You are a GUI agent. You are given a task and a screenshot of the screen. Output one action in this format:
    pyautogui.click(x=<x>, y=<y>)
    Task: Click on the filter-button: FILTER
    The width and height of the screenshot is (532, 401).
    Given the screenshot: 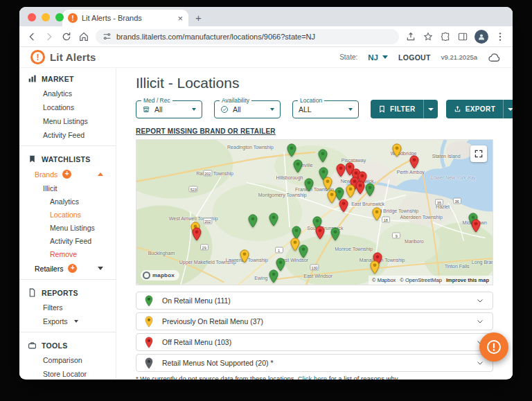 What is the action you would take?
    pyautogui.click(x=397, y=109)
    